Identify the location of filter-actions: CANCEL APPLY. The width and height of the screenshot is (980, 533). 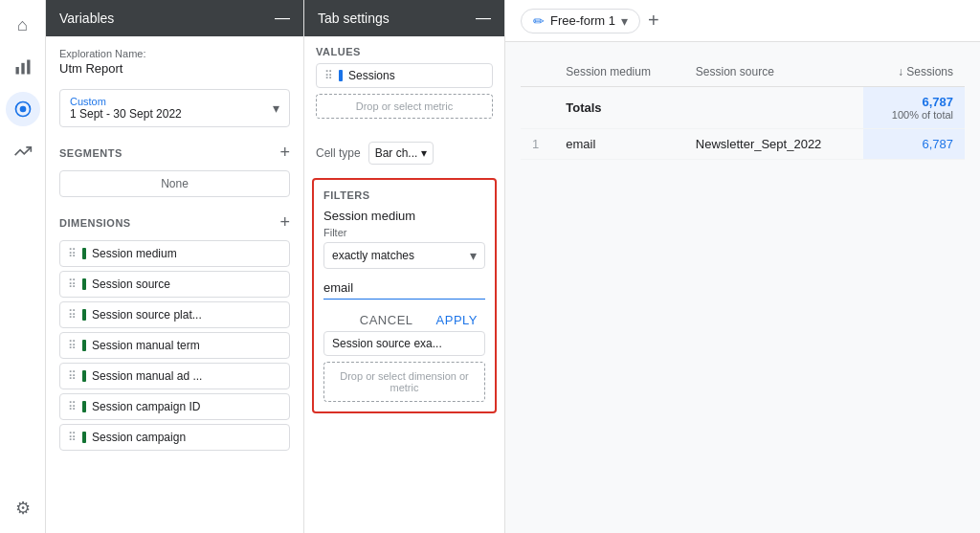
(404, 320).